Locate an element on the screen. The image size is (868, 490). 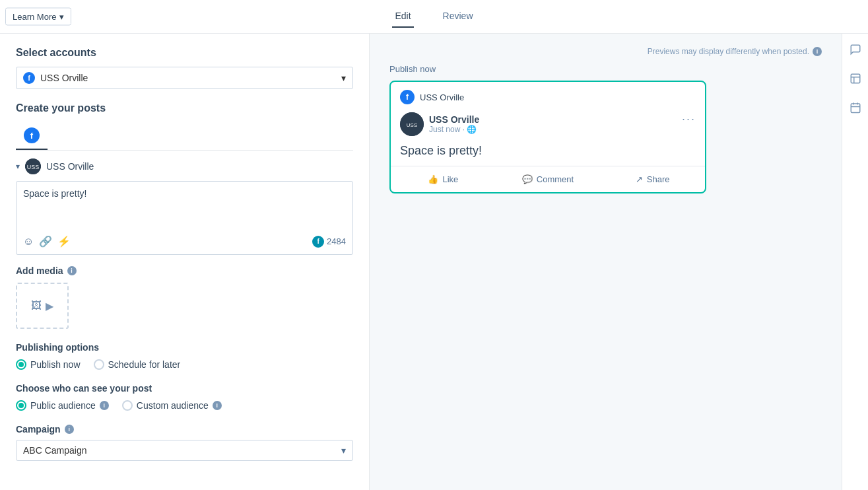
fb-actions: 👍 Like 💬 Comment ↗ Share is located at coordinates (548, 179).